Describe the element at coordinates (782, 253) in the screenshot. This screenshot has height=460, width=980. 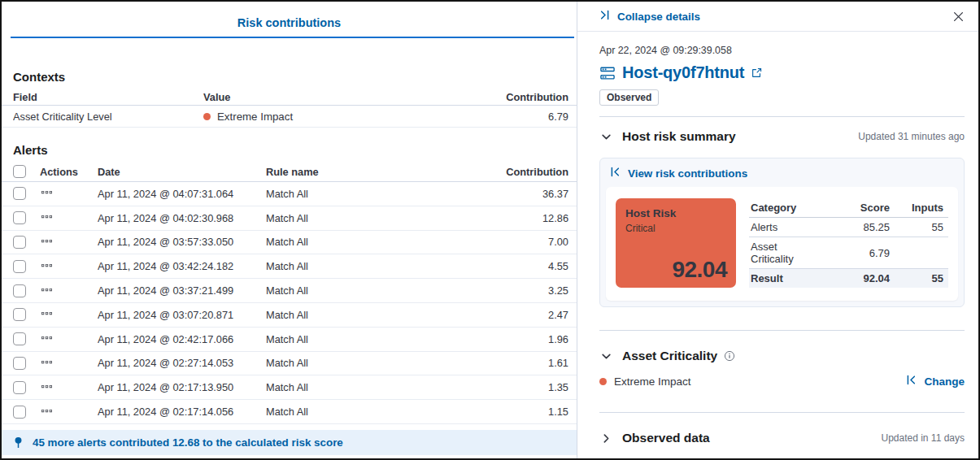
I see `risk-category: Asset Criticality` at that location.